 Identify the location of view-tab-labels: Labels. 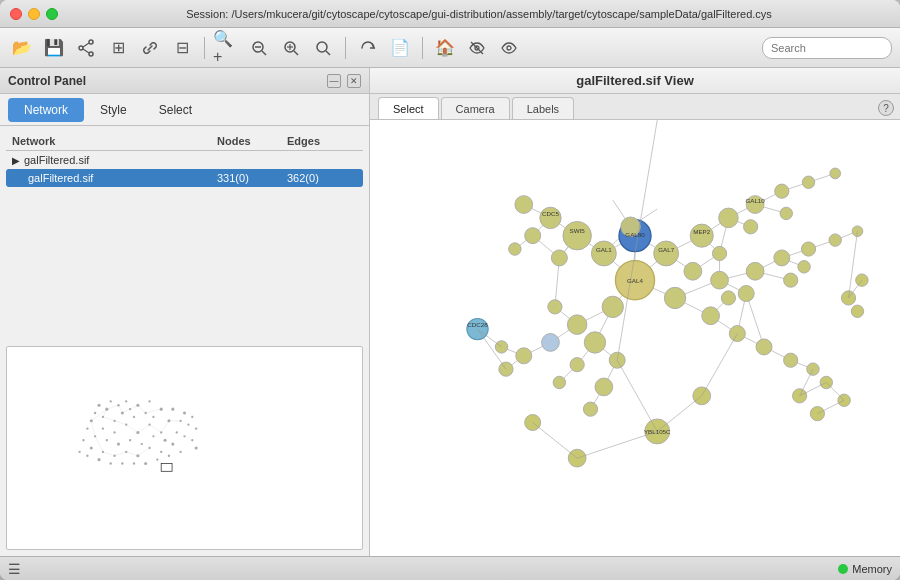
(543, 108).